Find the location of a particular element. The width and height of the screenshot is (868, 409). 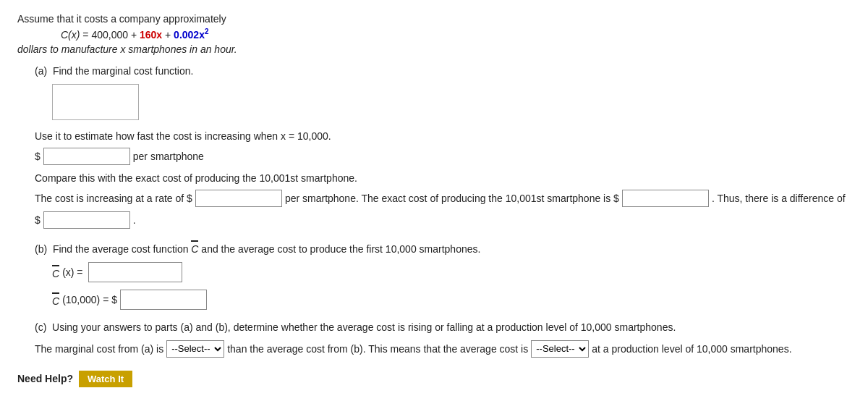

formula-cx: C(x) is located at coordinates (70, 35).